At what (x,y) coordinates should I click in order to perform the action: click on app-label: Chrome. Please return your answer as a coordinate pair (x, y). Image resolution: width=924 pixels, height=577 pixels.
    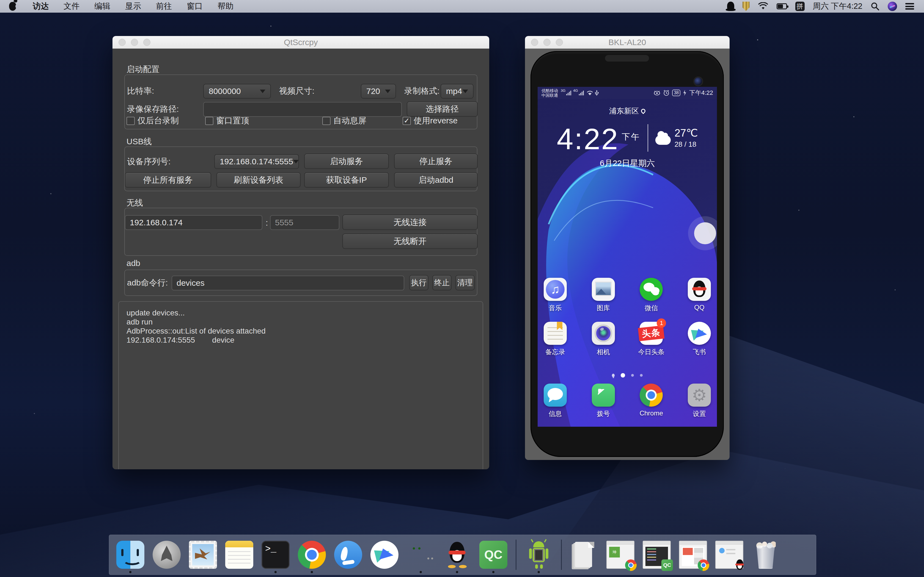
    Looking at the image, I should click on (651, 413).